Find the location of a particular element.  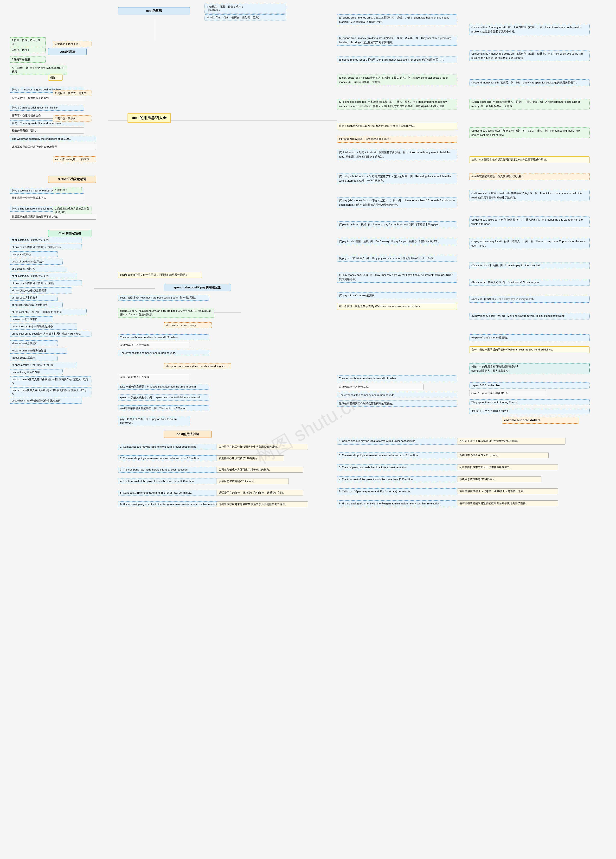

node-liju-5: 5. Calls cost 36p (cheap rate) and 48p (… is located at coordinates (171, 493).